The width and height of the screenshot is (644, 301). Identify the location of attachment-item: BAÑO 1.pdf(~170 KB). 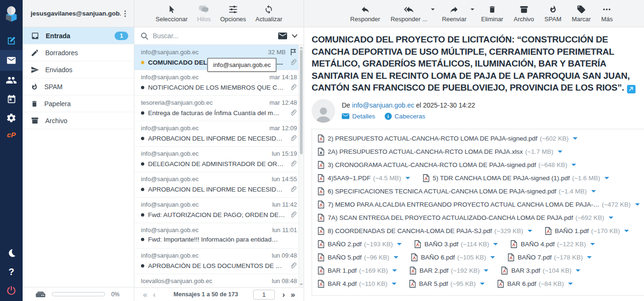
(587, 231).